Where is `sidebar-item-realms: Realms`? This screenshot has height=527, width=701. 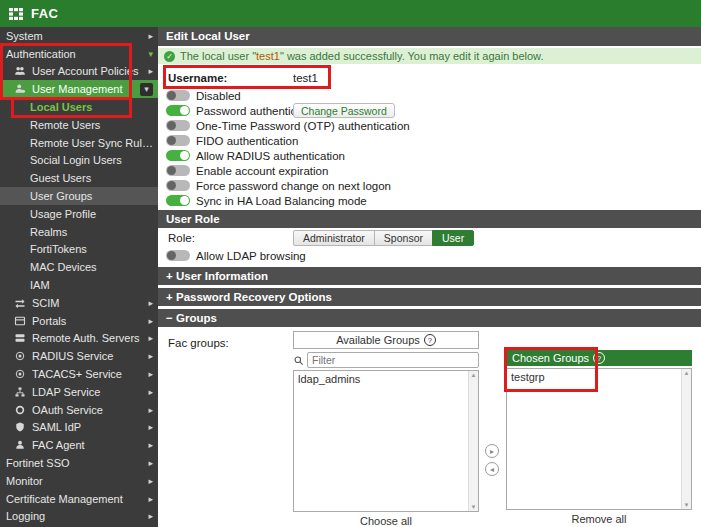
sidebar-item-realms: Realms is located at coordinates (79, 232).